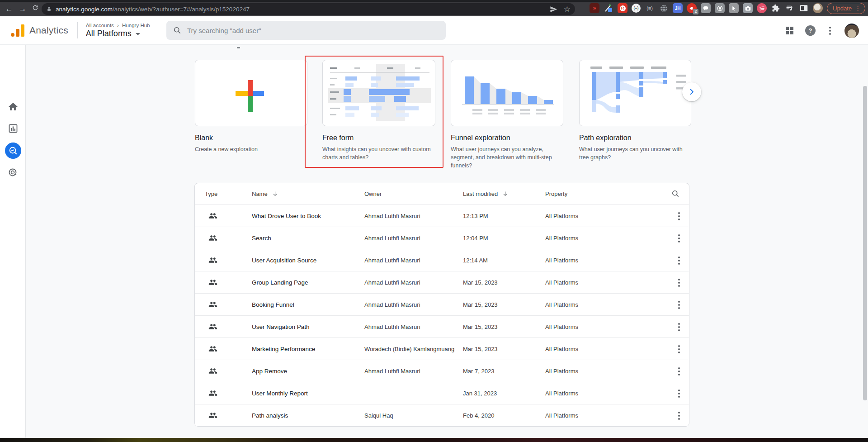 This screenshot has height=442, width=868. I want to click on search-icon, so click(177, 30).